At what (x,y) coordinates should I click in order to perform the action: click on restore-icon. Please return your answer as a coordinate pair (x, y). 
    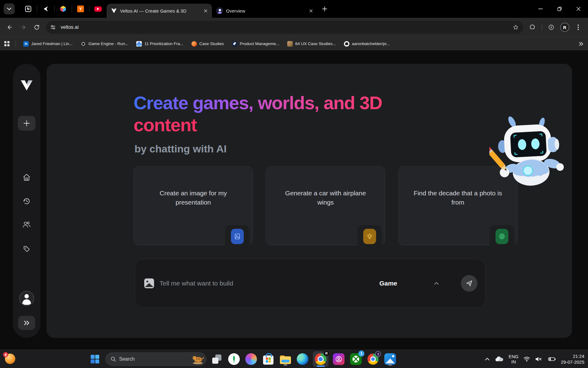
    Looking at the image, I should click on (560, 9).